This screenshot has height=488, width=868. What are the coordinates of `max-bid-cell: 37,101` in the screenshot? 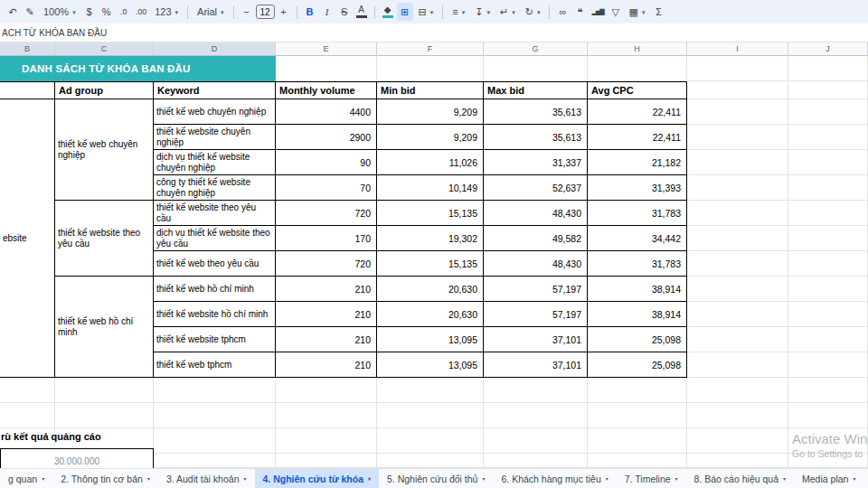 It's located at (535, 365).